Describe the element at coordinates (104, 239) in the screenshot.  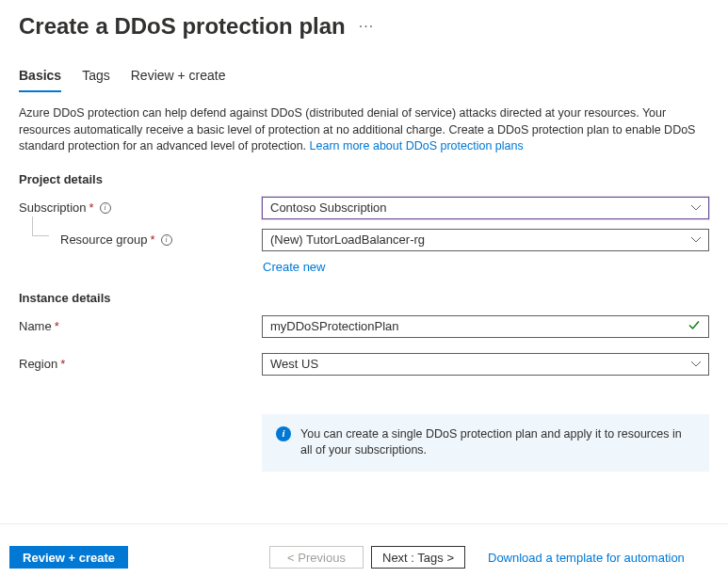
I see `resource-group-label: Resource group` at that location.